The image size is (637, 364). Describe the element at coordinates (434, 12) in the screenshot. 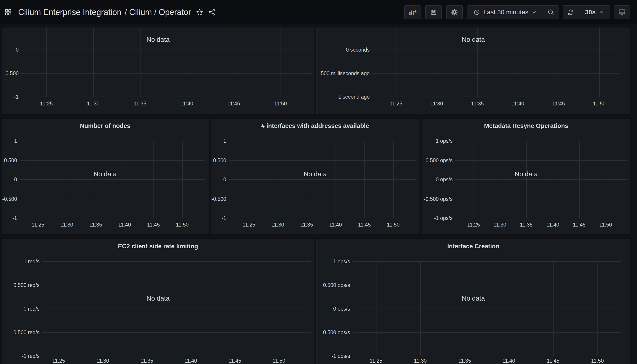

I see `save-dashboard-button` at that location.